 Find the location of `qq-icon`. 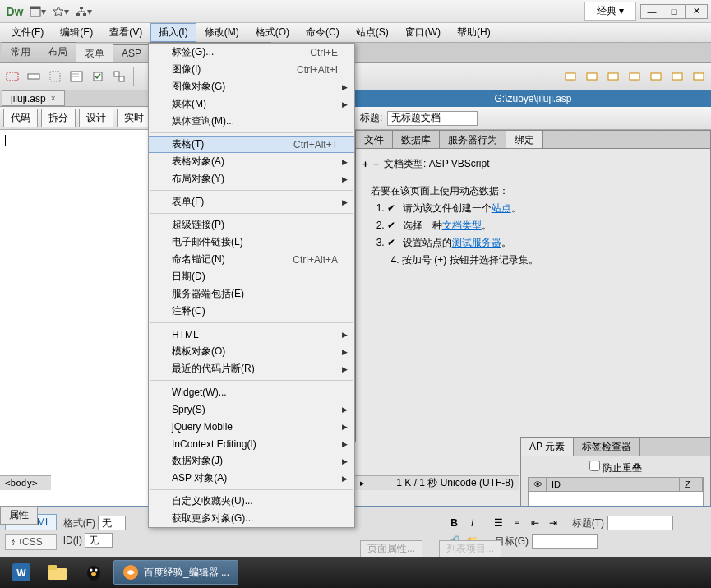

qq-icon is located at coordinates (94, 572).